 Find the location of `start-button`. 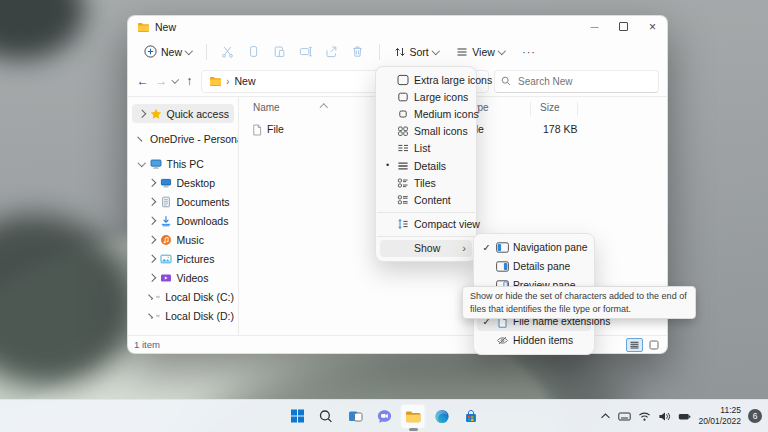

start-button is located at coordinates (298, 416).